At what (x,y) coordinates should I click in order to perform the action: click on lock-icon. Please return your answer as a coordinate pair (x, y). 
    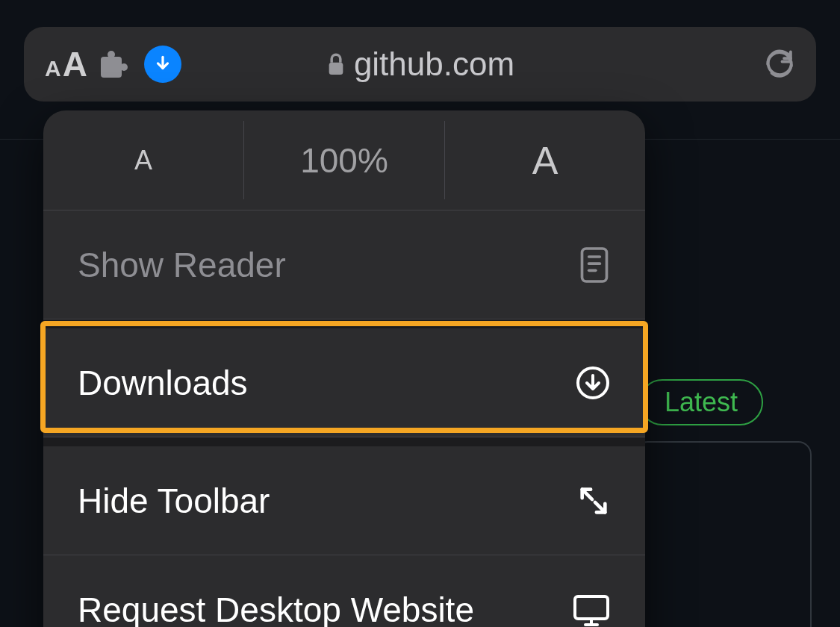
    Looking at the image, I should click on (336, 64).